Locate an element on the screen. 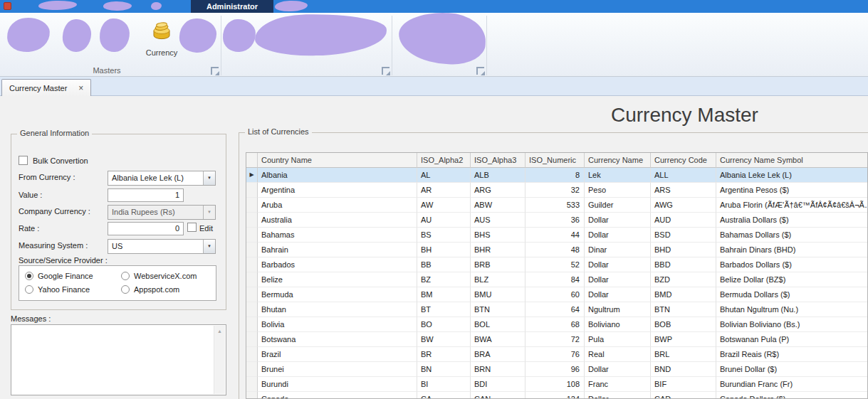  grid-cell: BHS is located at coordinates (498, 235).